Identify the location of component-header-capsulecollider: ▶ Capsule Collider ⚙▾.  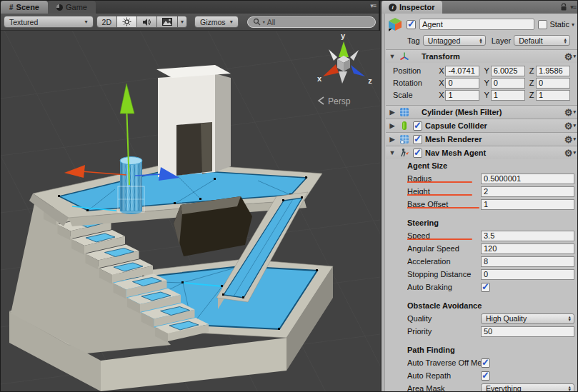
(482, 126).